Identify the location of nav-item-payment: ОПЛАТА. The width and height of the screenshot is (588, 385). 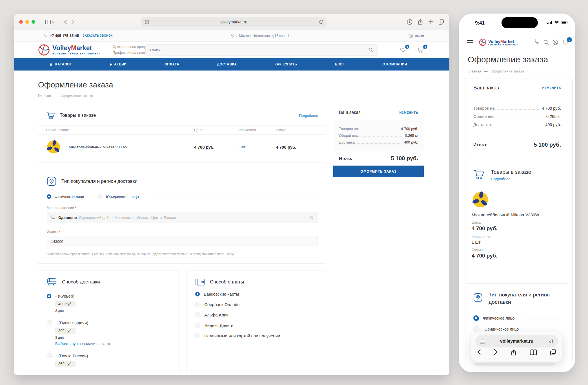
(172, 64).